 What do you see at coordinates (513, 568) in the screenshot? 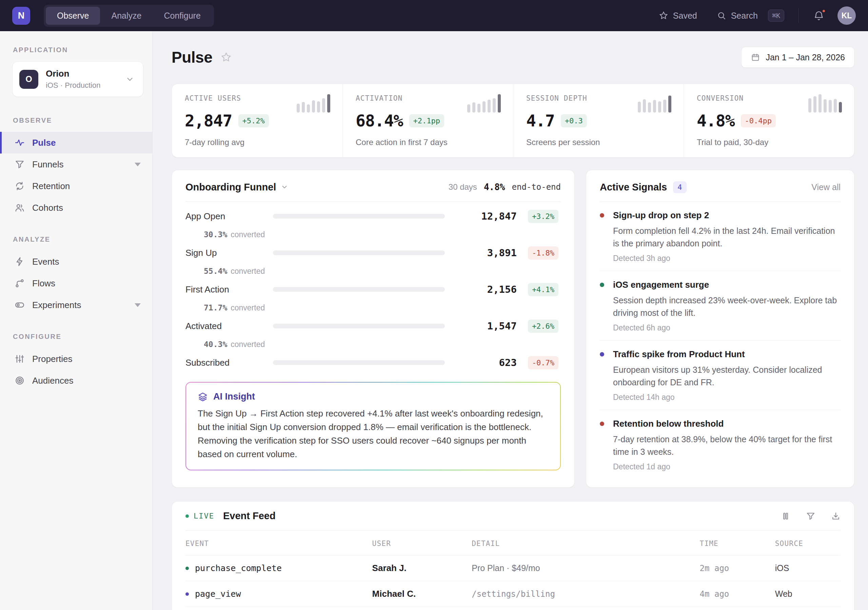
I see `event-row-purchase-complete: purchase_complete Sarah J. Pro Plan · $4…` at bounding box center [513, 568].